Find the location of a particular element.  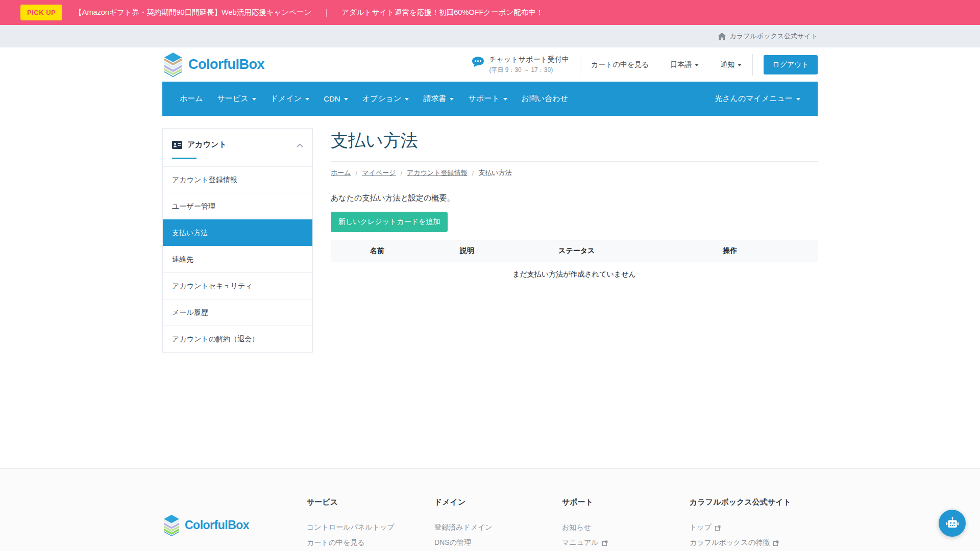

table-header-actions: 操作 is located at coordinates (730, 251).